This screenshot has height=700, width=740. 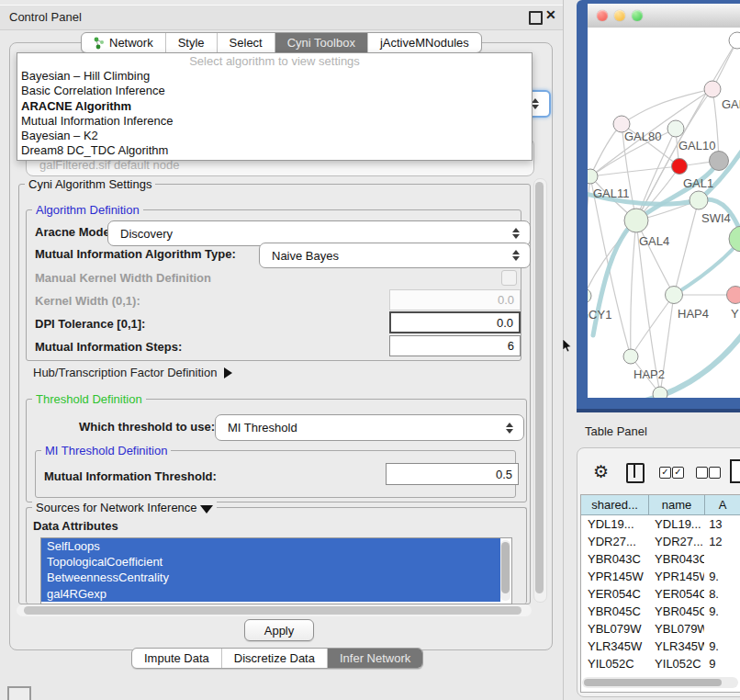 What do you see at coordinates (636, 220) in the screenshot?
I see `node-gal4` at bounding box center [636, 220].